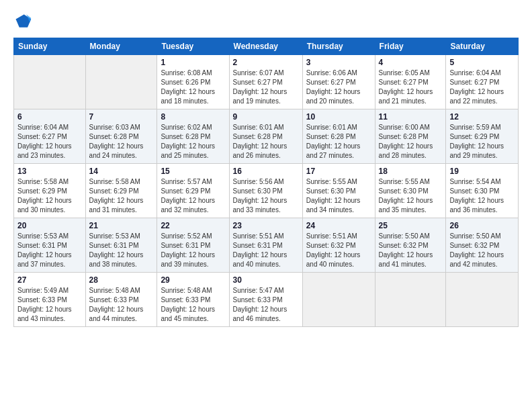  What do you see at coordinates (121, 191) in the screenshot?
I see `calendar-cell: 14Sunrise: 5:58 AMSunset: 6:29 PMDayligh…` at bounding box center [121, 191].